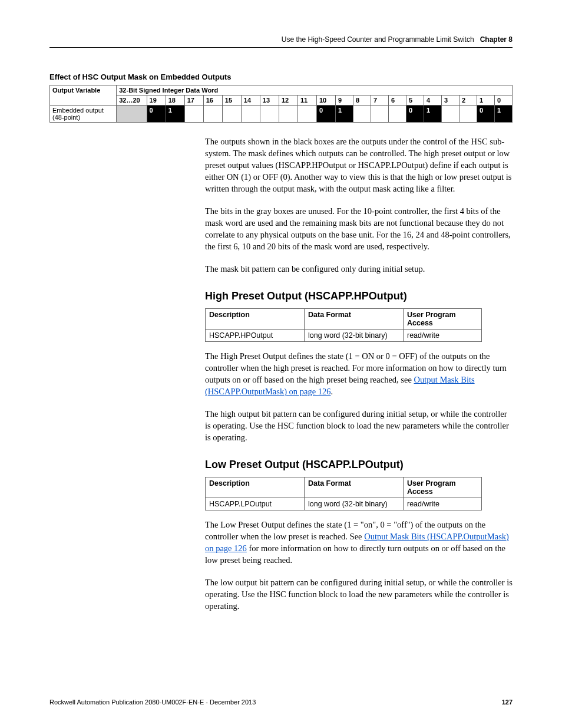 This screenshot has height=728, width=562. I want to click on bit-header: 0, so click(503, 100).